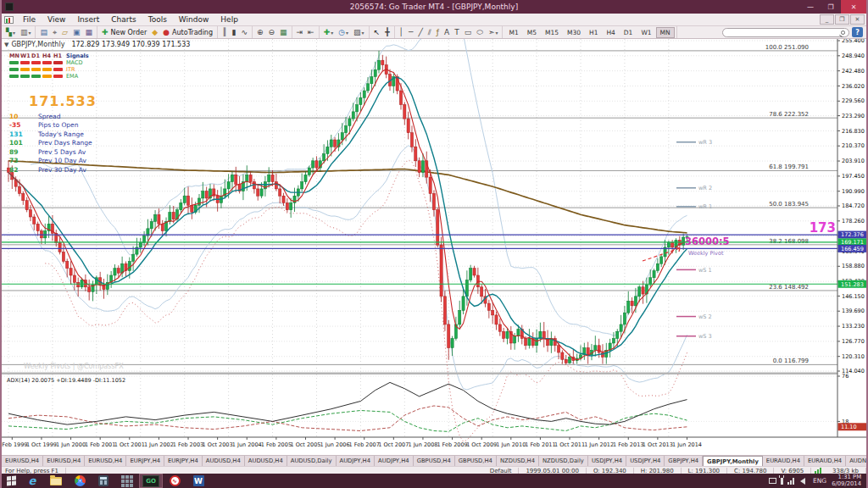 The image size is (868, 488). What do you see at coordinates (593, 32) in the screenshot?
I see `timeframe-h1: H1` at bounding box center [593, 32].